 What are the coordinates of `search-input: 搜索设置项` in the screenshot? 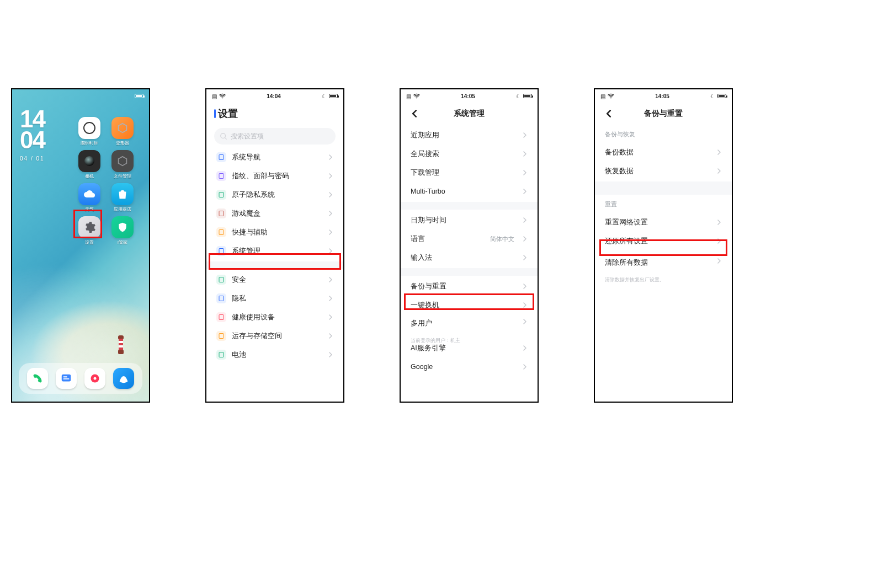 It's located at (275, 136).